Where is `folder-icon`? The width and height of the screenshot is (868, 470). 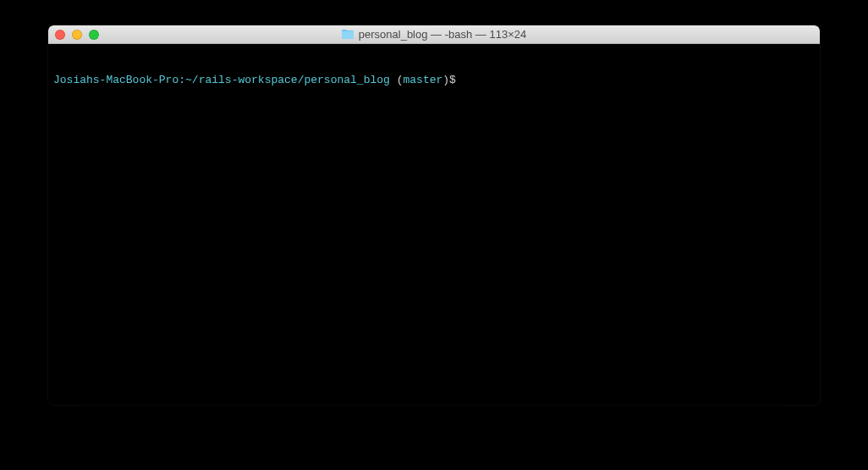 folder-icon is located at coordinates (348, 34).